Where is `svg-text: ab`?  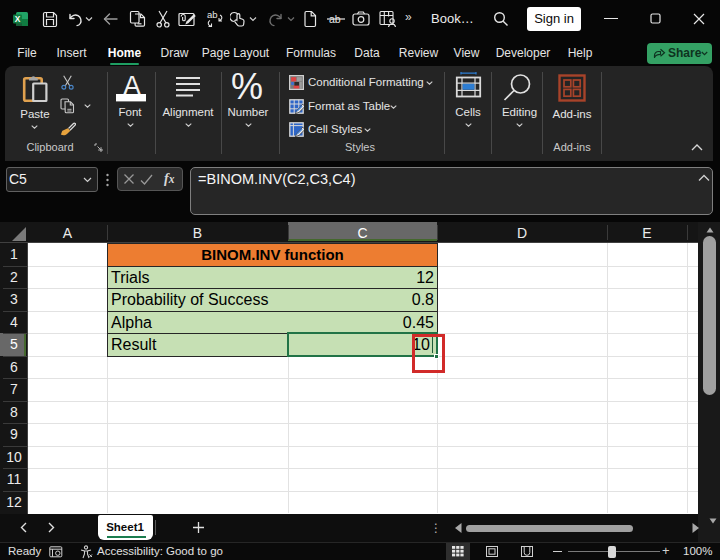 svg-text: ab is located at coordinates (212, 15).